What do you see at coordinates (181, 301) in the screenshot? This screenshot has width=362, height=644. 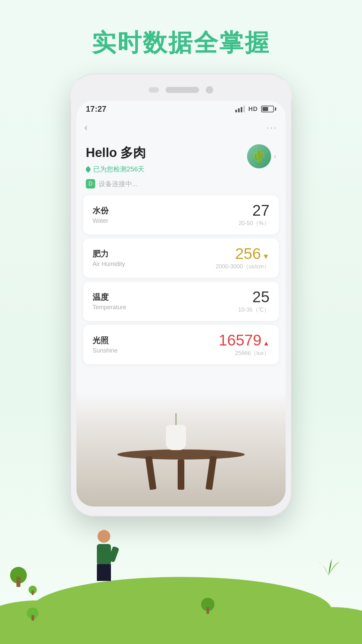 I see `temperature-card: 温度 Temperature 25 10-35（℃）` at bounding box center [181, 301].